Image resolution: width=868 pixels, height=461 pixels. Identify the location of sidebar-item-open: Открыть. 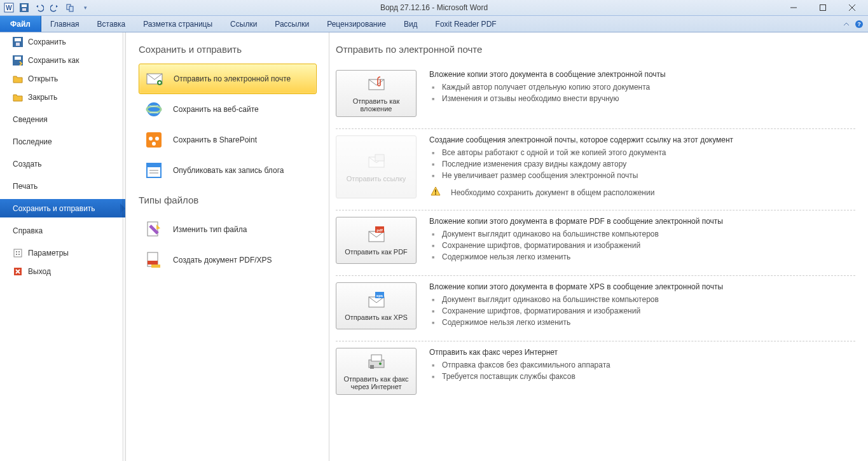
(62, 79).